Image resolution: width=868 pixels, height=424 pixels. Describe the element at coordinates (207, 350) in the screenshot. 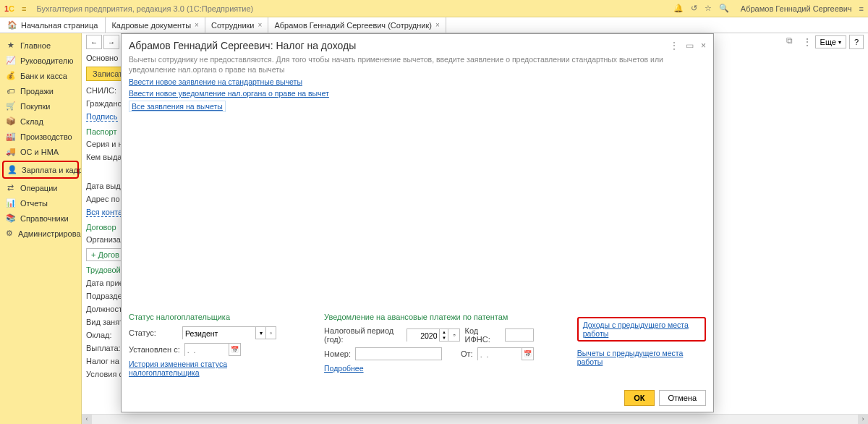

I see `set-from-input` at that location.